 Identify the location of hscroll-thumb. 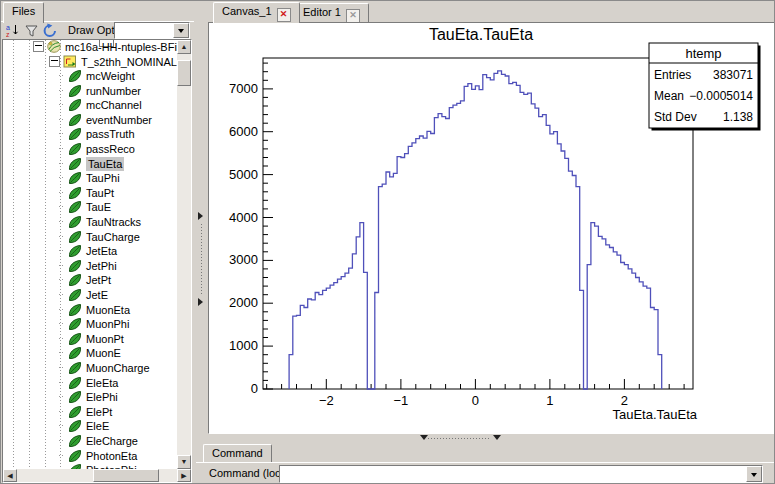
(126, 476).